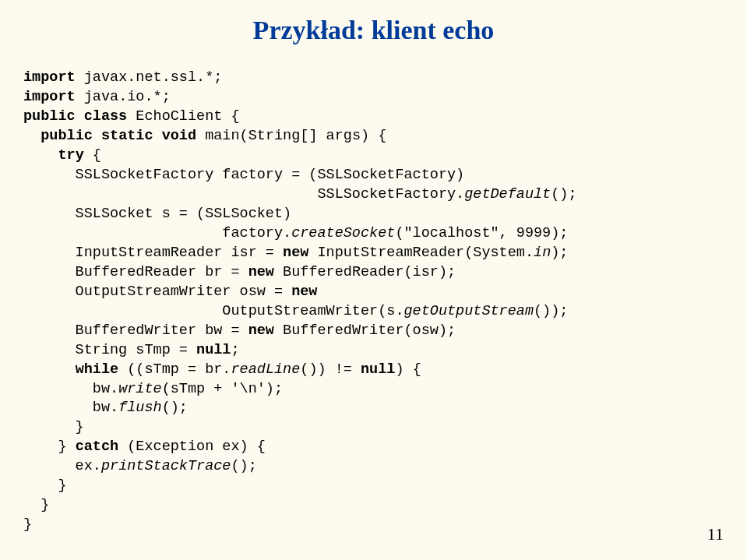  Describe the element at coordinates (97, 447) in the screenshot. I see `kw-catch: catch` at that location.